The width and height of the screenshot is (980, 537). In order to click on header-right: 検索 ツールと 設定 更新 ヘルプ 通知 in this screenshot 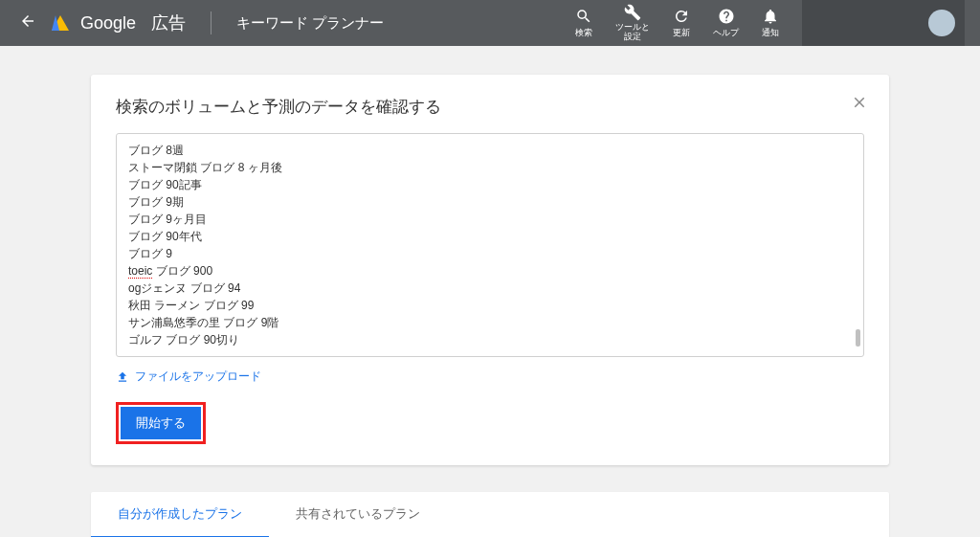, I will do `click(764, 23)`.